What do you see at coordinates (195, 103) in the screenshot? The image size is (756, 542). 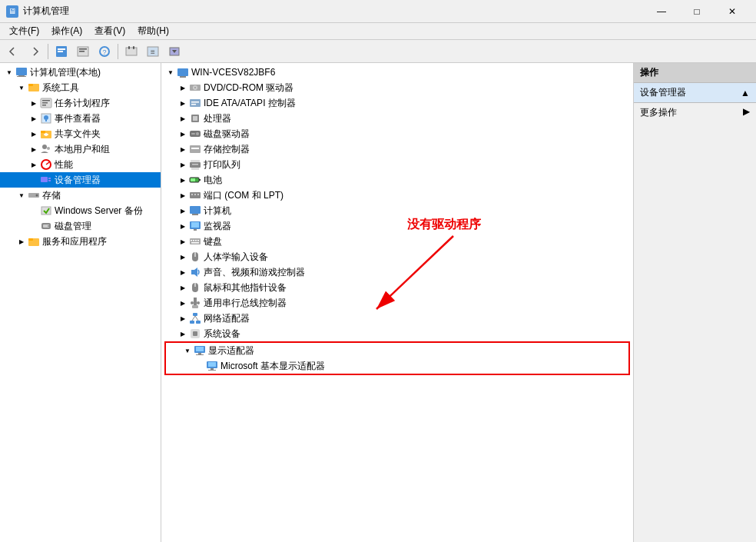 I see `icon-ide` at bounding box center [195, 103].